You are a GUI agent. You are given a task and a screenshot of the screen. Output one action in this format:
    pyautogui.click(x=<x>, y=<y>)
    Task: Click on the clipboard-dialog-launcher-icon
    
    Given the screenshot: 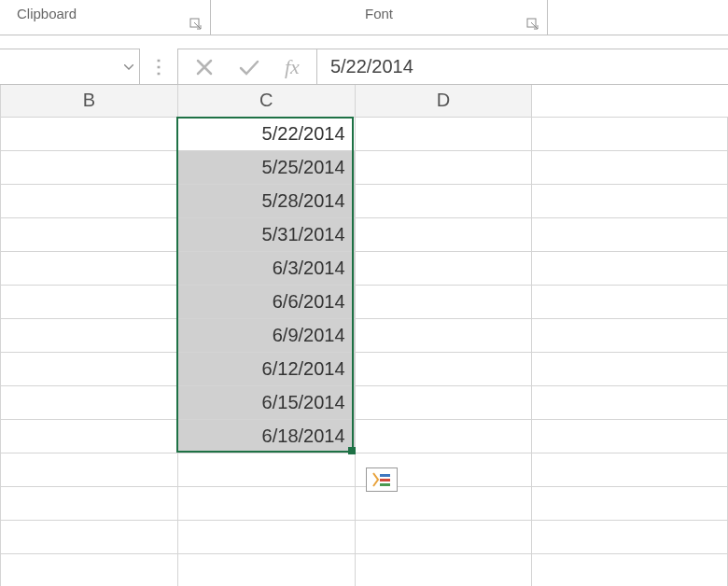 What is the action you would take?
    pyautogui.click(x=196, y=24)
    